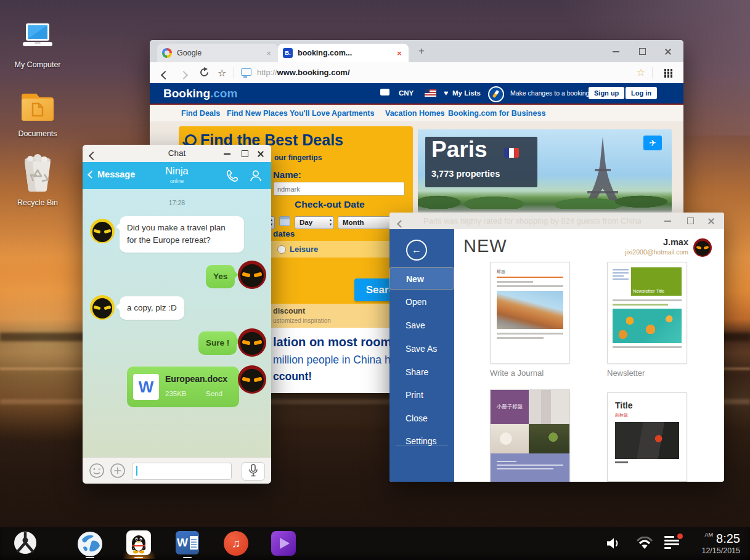 This screenshot has width=750, height=560. What do you see at coordinates (177, 153) in the screenshot?
I see `chat-title-bar: Chat` at bounding box center [177, 153].